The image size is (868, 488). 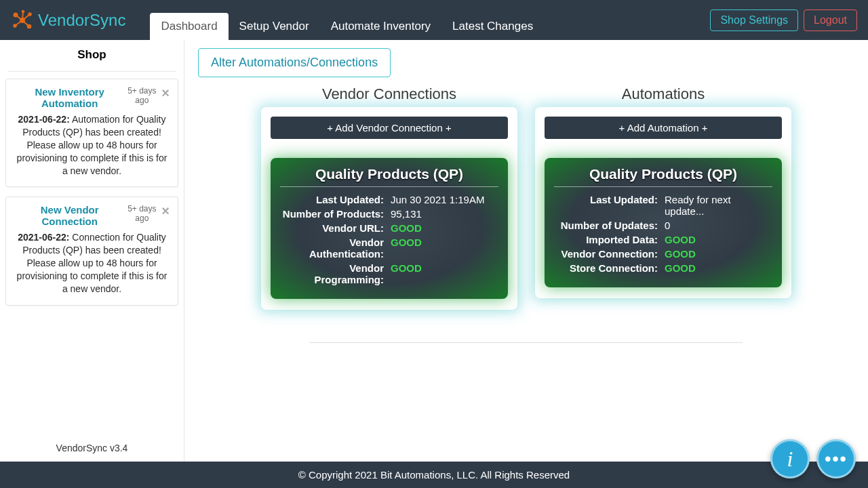 I want to click on info-icon: i, so click(x=791, y=460).